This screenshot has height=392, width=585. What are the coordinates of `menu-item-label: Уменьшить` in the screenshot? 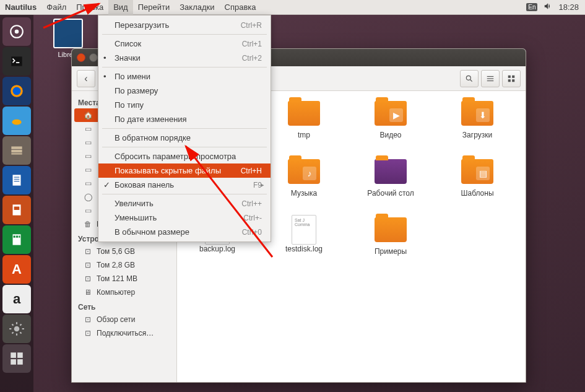 It's located at (136, 218).